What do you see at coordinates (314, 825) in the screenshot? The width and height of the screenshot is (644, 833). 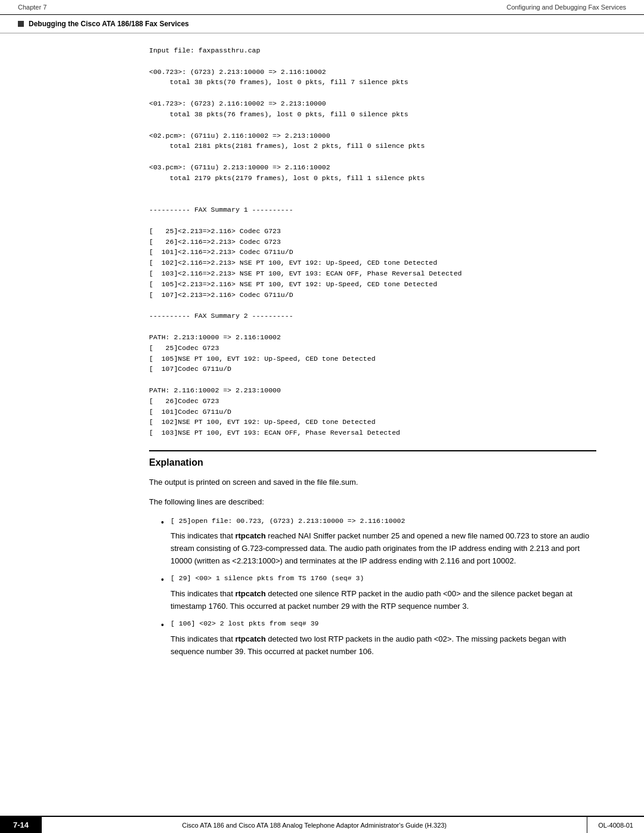 I see `footer-center-text: Cisco ATA 186 and Cisco ATA 188 Analog T…` at bounding box center [314, 825].